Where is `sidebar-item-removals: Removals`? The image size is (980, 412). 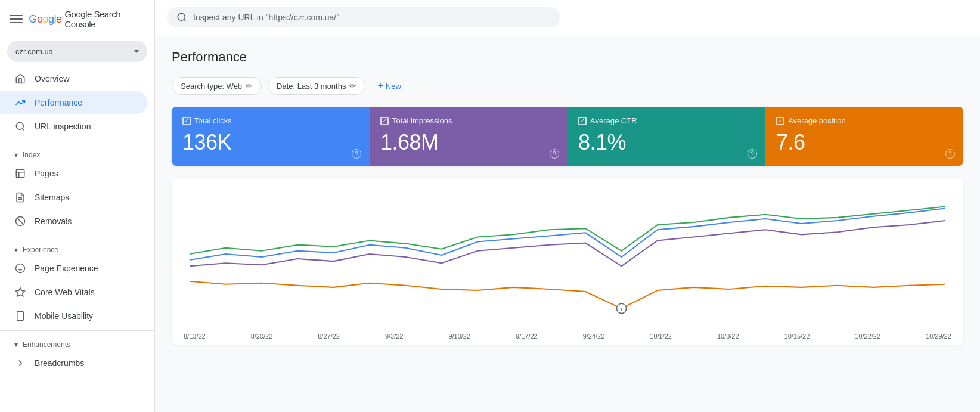
sidebar-item-removals: Removals is located at coordinates (74, 221).